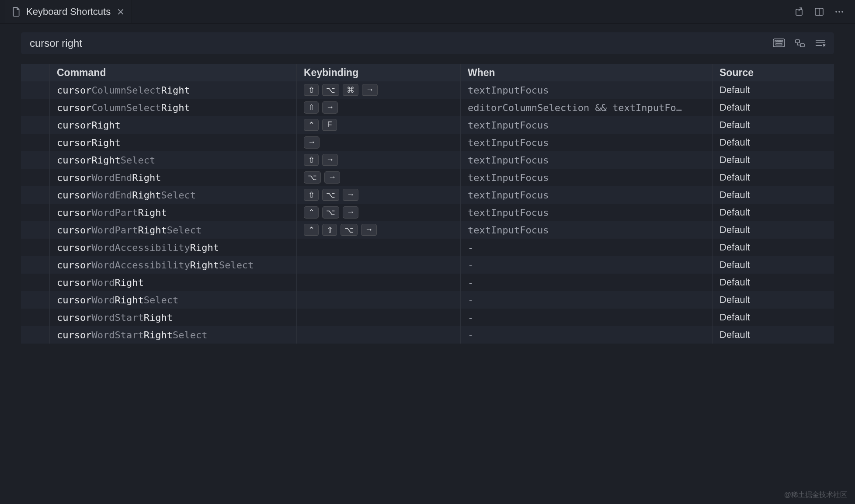 The height and width of the screenshot is (504, 855). What do you see at coordinates (379, 195) in the screenshot?
I see `keybinding-cell: ⇧⌥→` at bounding box center [379, 195].